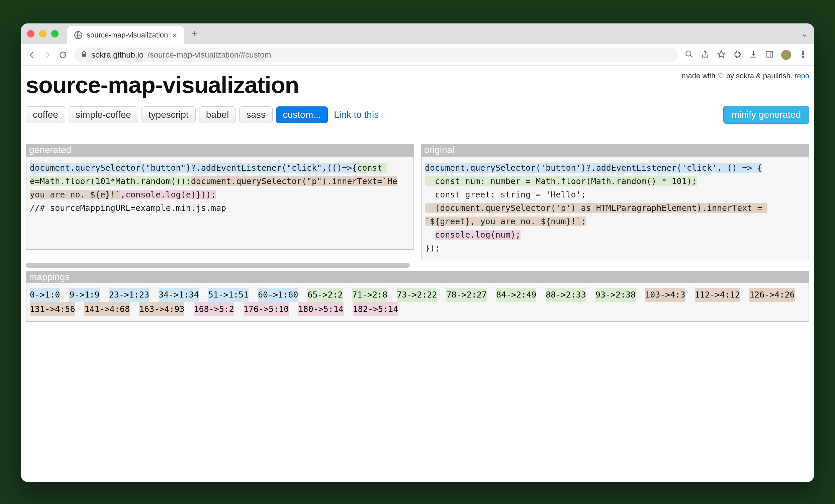 This screenshot has height=504, width=835. Describe the element at coordinates (32, 55) in the screenshot. I see `back-button` at that location.